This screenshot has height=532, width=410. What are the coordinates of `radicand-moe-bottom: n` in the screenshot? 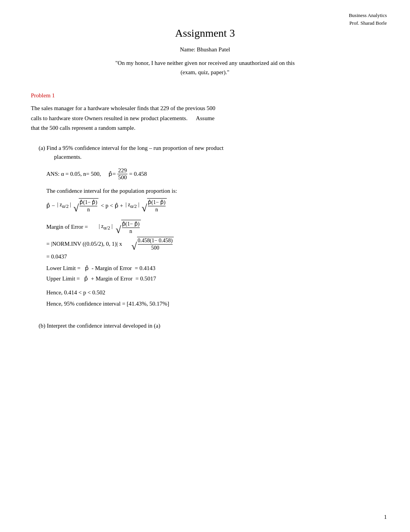 It's located at (130, 231).